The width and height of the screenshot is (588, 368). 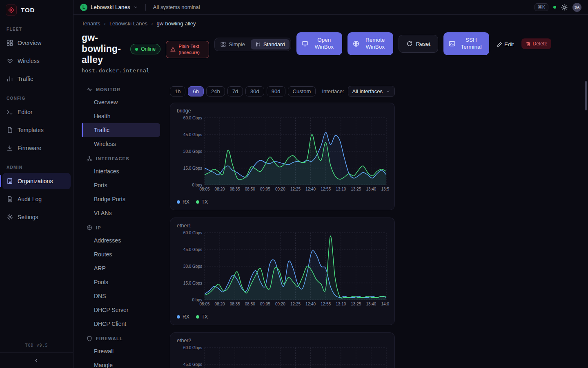 What do you see at coordinates (121, 296) in the screenshot?
I see `device-nav-item-dns: DNS` at bounding box center [121, 296].